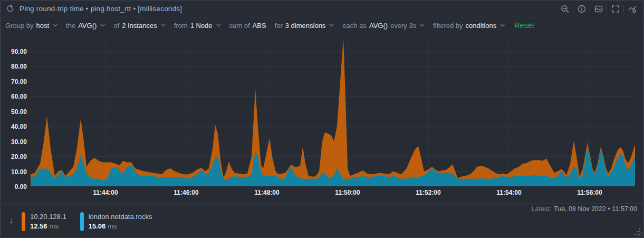 This screenshot has width=644, height=238. What do you see at coordinates (49, 217) in the screenshot?
I see `legend-dimension-name: 10.20.128.1` at bounding box center [49, 217].